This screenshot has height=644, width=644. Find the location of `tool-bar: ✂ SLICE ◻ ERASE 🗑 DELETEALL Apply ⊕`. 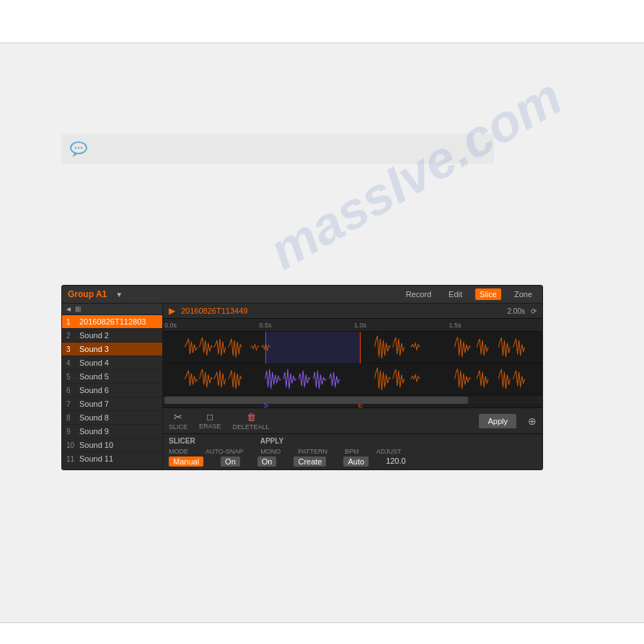

tool-bar: ✂ SLICE ◻ ERASE 🗑 DELETEALL Apply ⊕ is located at coordinates (353, 420).